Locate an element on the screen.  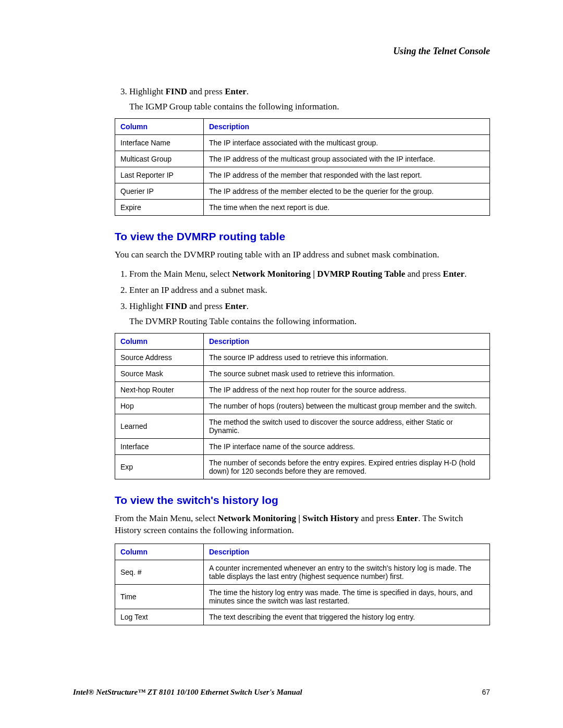
list-item: Highlight FIND and press Enter. The DVMR… is located at coordinates (310, 314).